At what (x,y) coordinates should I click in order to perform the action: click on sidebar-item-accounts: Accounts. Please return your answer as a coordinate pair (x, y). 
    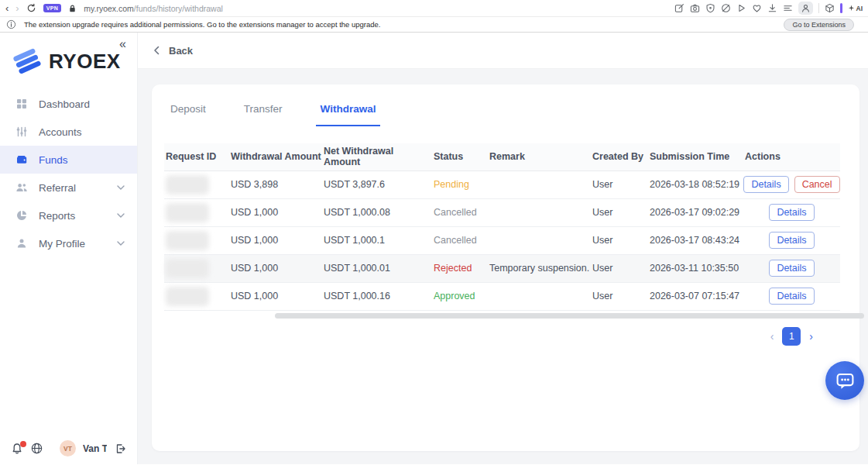
    Looking at the image, I should click on (68, 132).